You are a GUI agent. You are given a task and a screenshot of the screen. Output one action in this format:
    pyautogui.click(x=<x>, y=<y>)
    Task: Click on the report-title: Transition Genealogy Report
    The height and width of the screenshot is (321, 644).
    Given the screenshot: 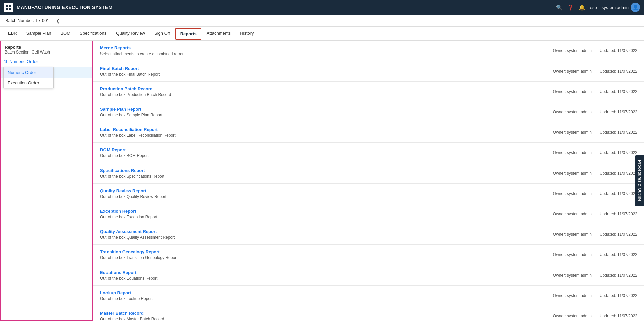 What is the action you would take?
    pyautogui.click(x=327, y=252)
    